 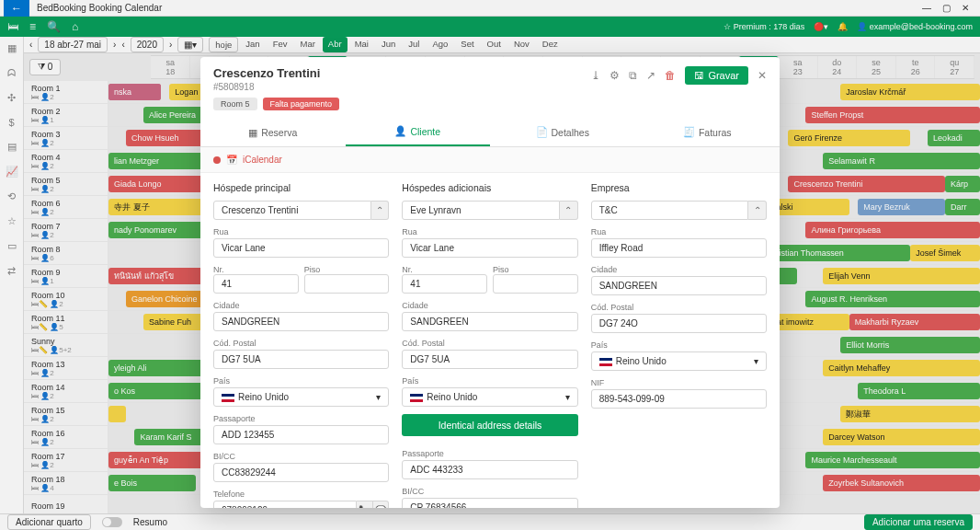 What do you see at coordinates (217, 160) in the screenshot?
I see `ical-status-dot` at bounding box center [217, 160].